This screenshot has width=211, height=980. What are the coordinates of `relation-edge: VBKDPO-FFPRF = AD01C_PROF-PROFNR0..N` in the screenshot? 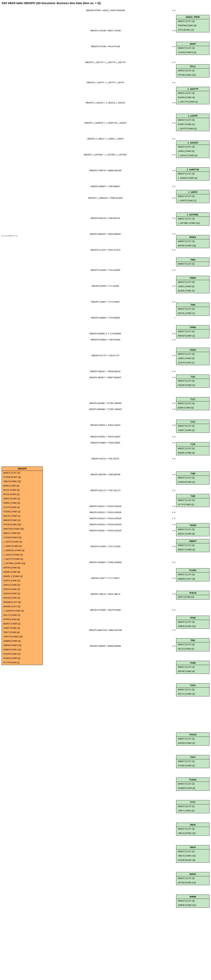 It's located at (109, 10).